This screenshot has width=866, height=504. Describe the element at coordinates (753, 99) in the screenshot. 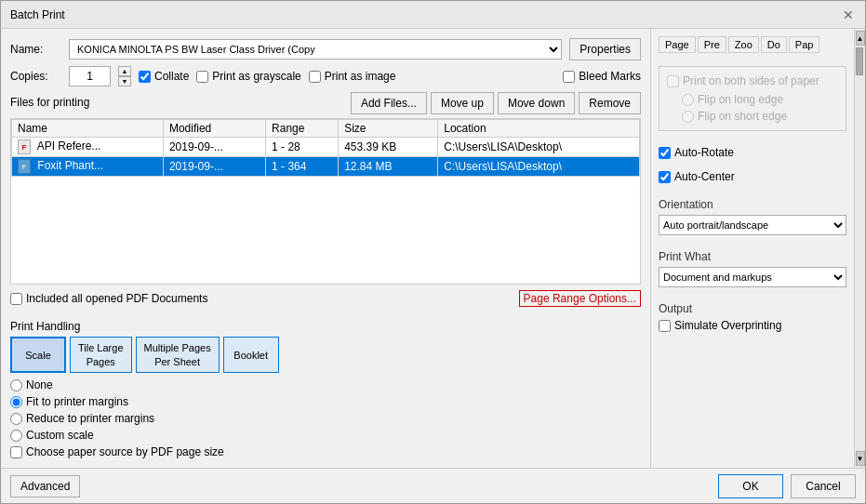

I see `duplex-section: Print on both sides of paper Flip on lon…` at that location.